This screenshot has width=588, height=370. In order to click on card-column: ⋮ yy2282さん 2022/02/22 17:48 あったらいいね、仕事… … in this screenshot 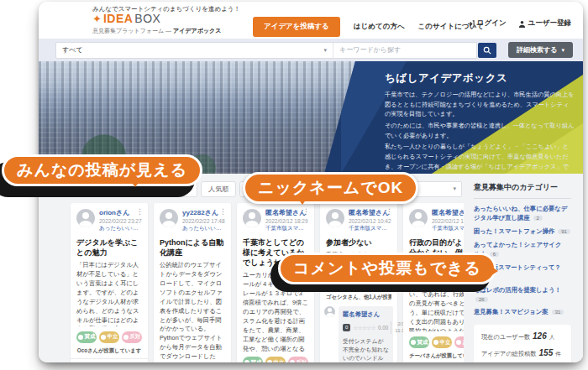, I will do `click(192, 283)`.